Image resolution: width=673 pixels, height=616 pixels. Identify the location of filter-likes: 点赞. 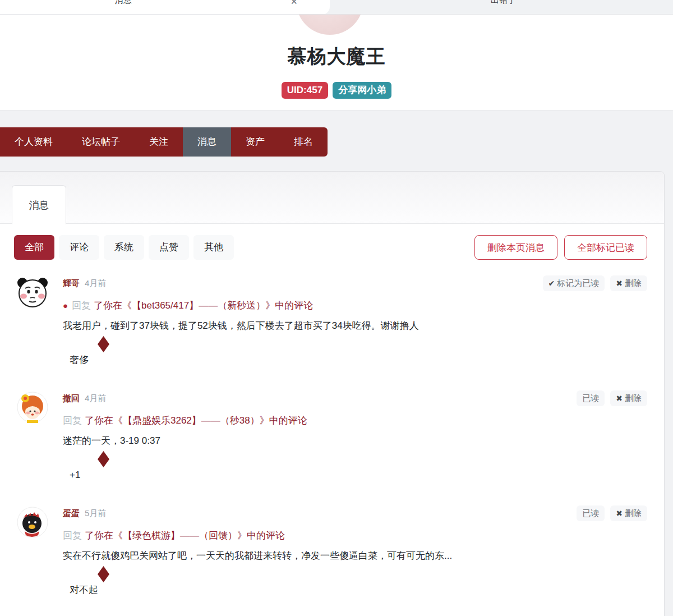
(169, 247).